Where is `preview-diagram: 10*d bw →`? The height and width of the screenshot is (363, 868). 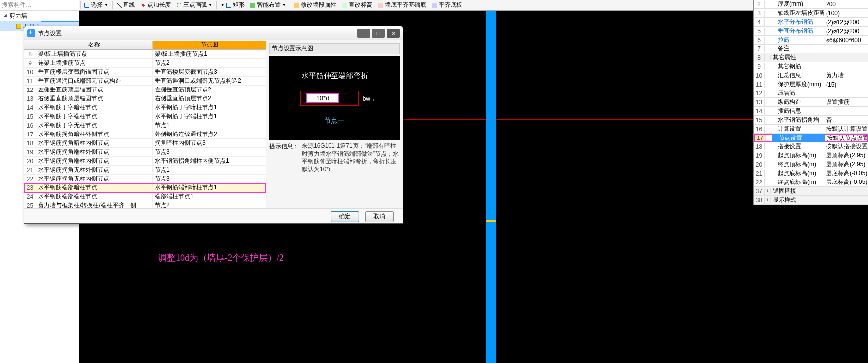
preview-diagram: 10*d bw → is located at coordinates (334, 98).